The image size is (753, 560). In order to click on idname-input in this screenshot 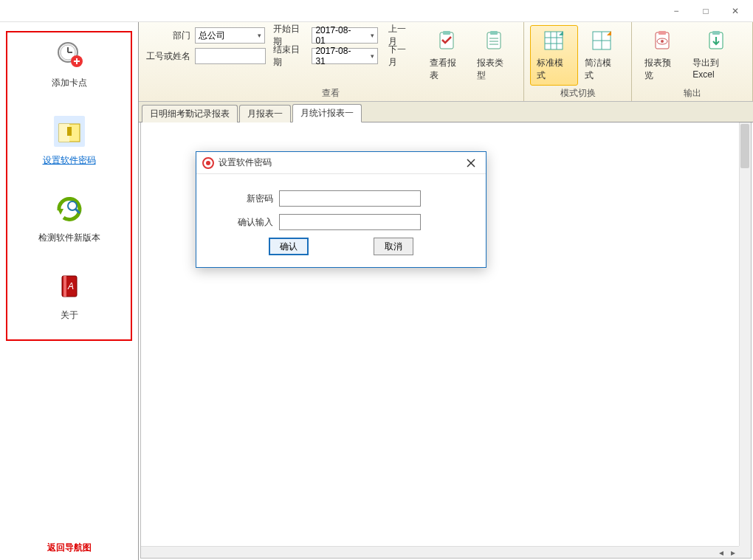, I will do `click(230, 56)`.